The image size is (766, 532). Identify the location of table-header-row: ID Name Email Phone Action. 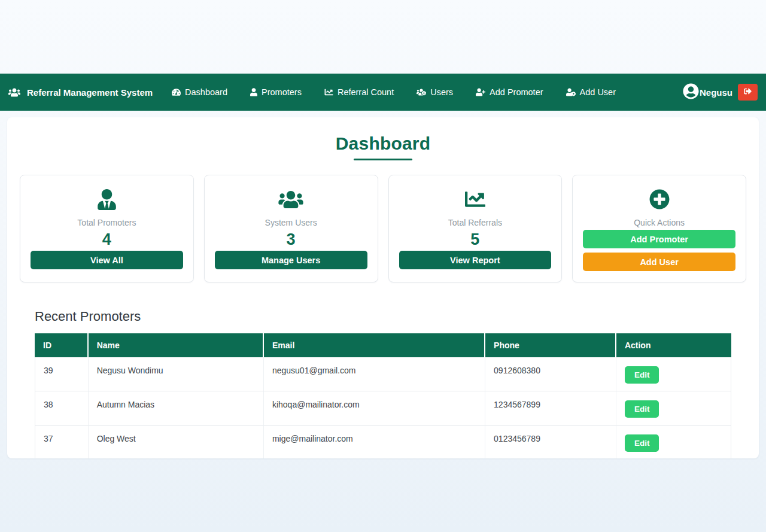
(383, 345).